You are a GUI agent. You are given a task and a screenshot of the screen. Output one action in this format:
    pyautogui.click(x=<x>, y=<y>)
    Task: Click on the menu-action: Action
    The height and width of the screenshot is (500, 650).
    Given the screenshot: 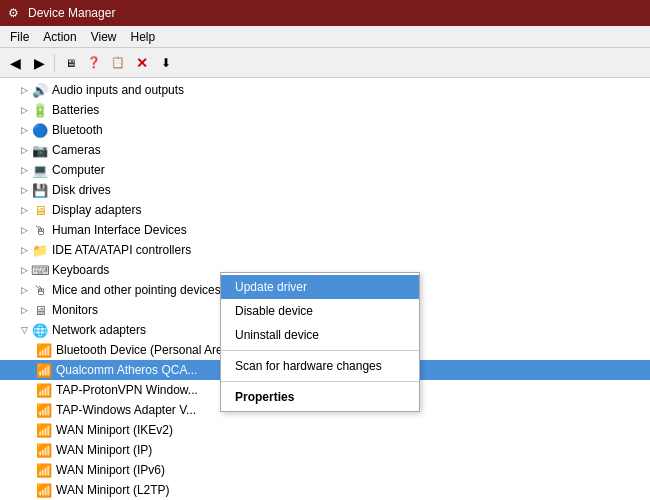 What is the action you would take?
    pyautogui.click(x=60, y=37)
    